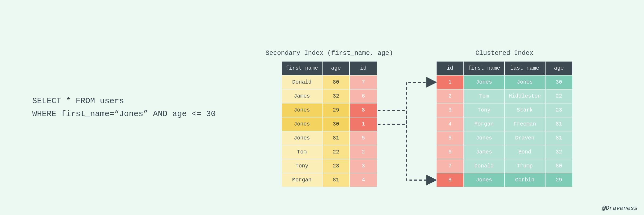 Image resolution: width=644 pixels, height=215 pixels. What do you see at coordinates (302, 180) in the screenshot?
I see `sec-cell-first-name: Morgan` at bounding box center [302, 180].